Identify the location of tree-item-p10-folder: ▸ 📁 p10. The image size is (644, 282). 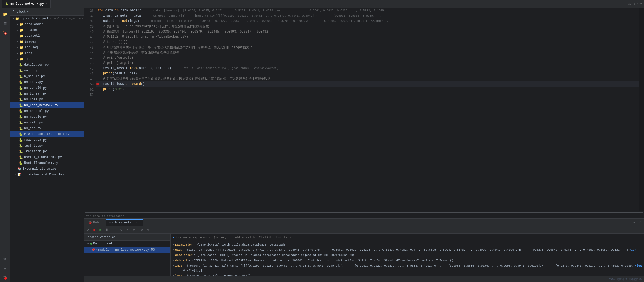
(47, 59).